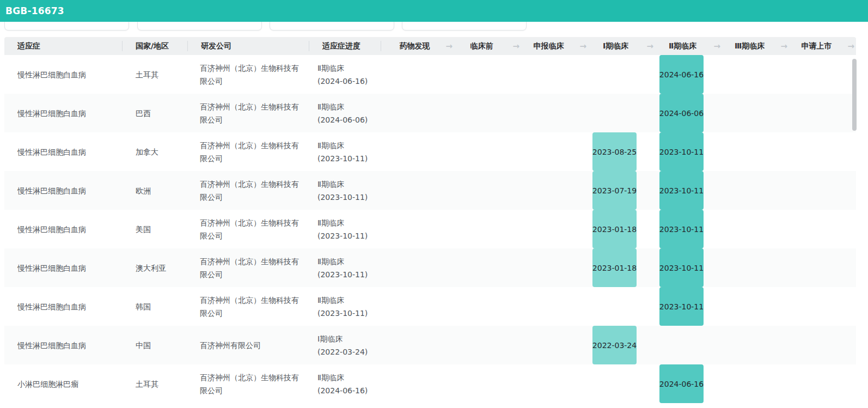  What do you see at coordinates (415, 46) in the screenshot?
I see `stage-header-0: 药物发现→` at bounding box center [415, 46].